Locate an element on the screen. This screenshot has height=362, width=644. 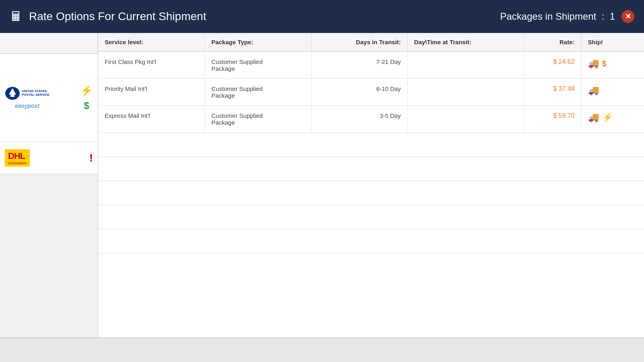
days-cell: 3-5 Day is located at coordinates (360, 119).